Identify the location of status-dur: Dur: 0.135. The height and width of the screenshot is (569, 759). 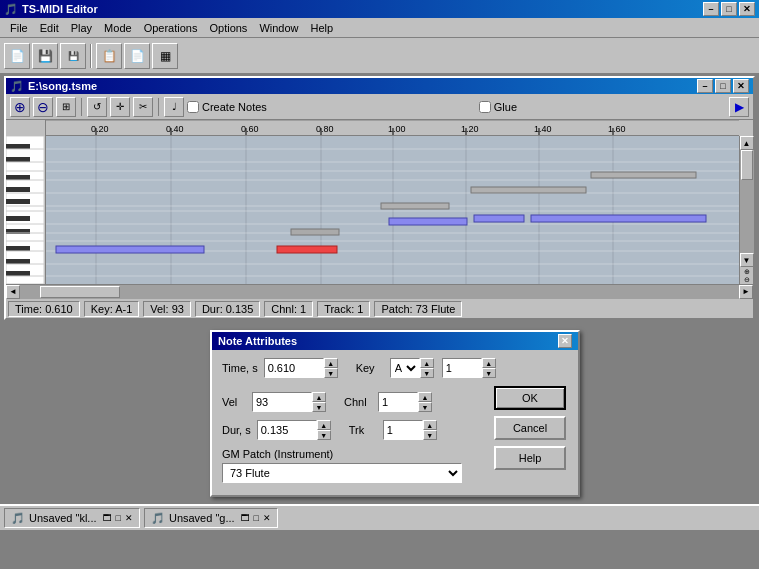
(228, 309).